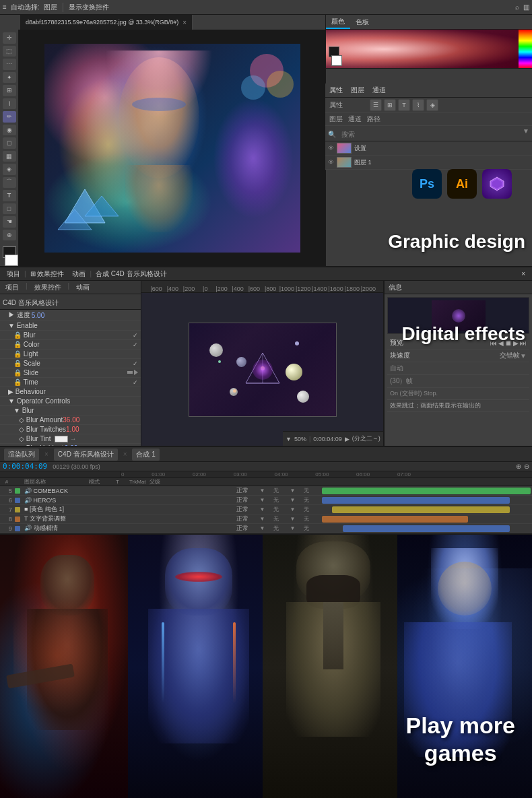  Describe the element at coordinates (70, 345) in the screenshot. I see `c4d-tree-color: 🔒 Color ✓` at that location.